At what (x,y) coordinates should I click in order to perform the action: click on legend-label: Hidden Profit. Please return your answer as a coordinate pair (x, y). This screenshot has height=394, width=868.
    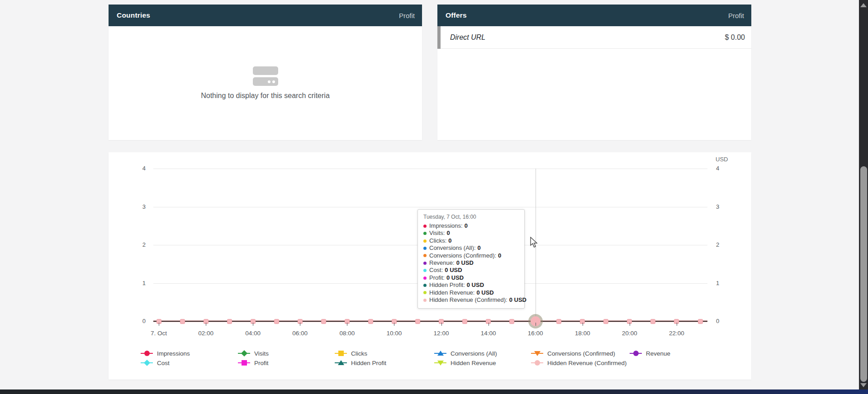
    Looking at the image, I should click on (369, 363).